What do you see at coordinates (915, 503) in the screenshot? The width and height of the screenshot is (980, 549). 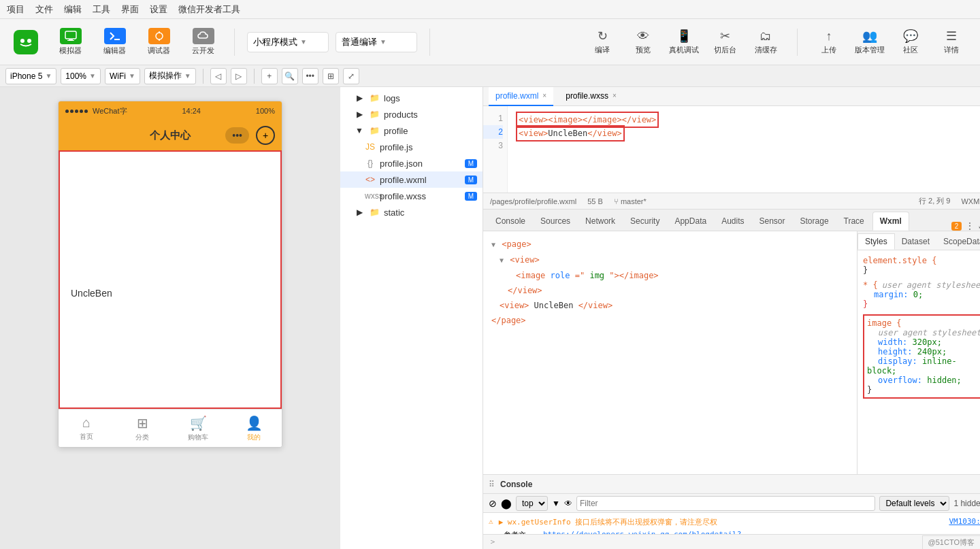 I see `level-select: Default levels` at bounding box center [915, 503].